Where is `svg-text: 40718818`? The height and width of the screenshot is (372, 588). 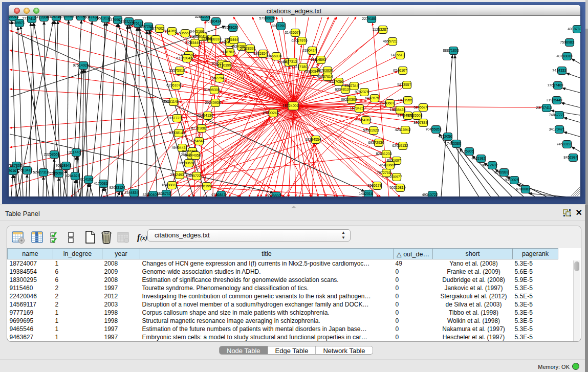
svg-text: 40718818 is located at coordinates (564, 56).